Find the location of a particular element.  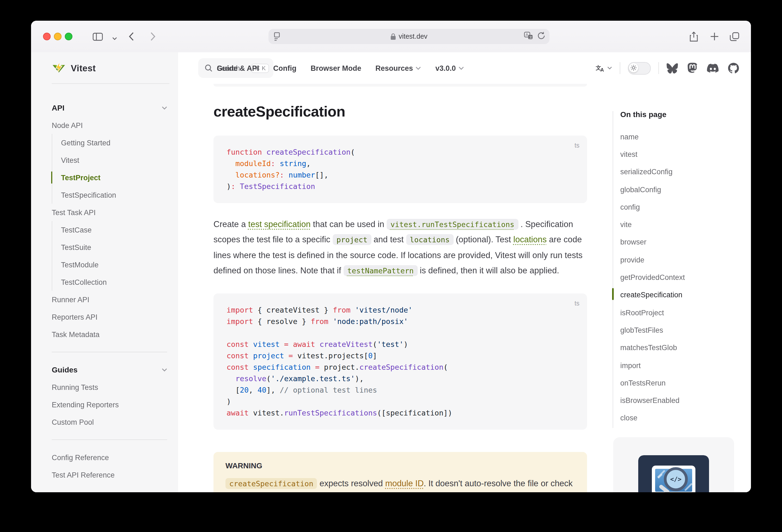

sidebar-item-test-api-reference: Test API Reference is located at coordinates (110, 475).